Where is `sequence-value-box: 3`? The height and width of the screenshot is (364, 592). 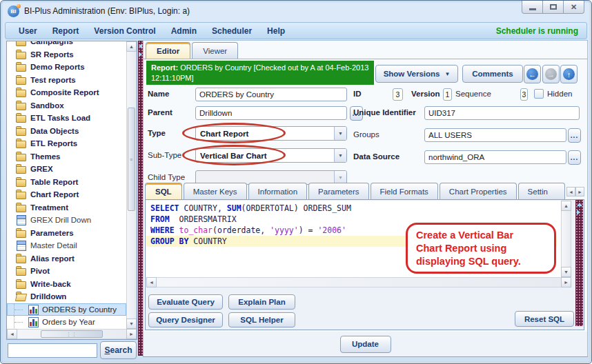 sequence-value-box: 3 is located at coordinates (524, 94).